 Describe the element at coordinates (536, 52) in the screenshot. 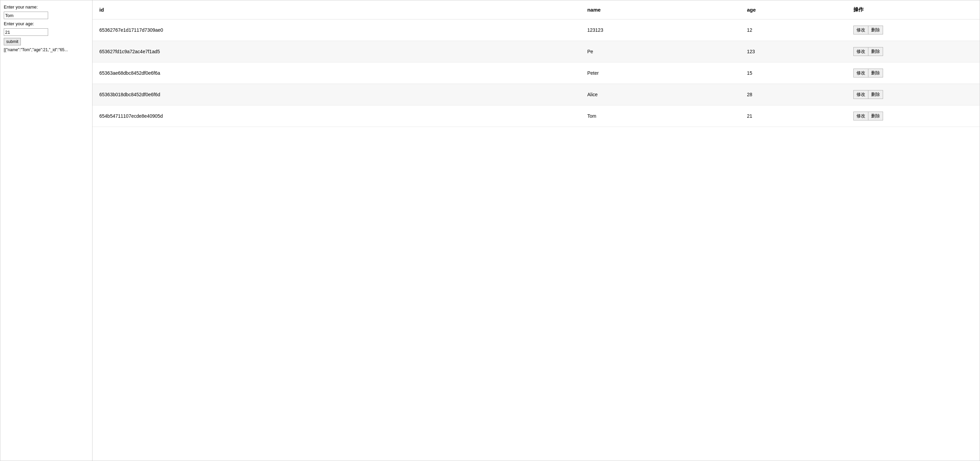

I see `table-row: 653627fd1c9a72ac4e7f1ad5Pe123修改删除` at that location.